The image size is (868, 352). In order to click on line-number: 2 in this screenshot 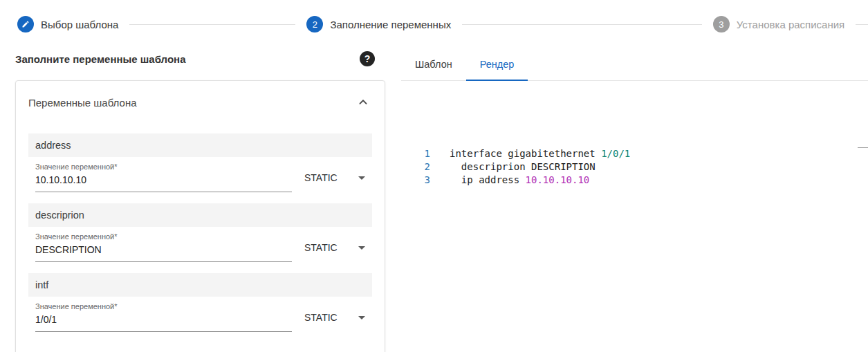, I will do `click(416, 167)`.